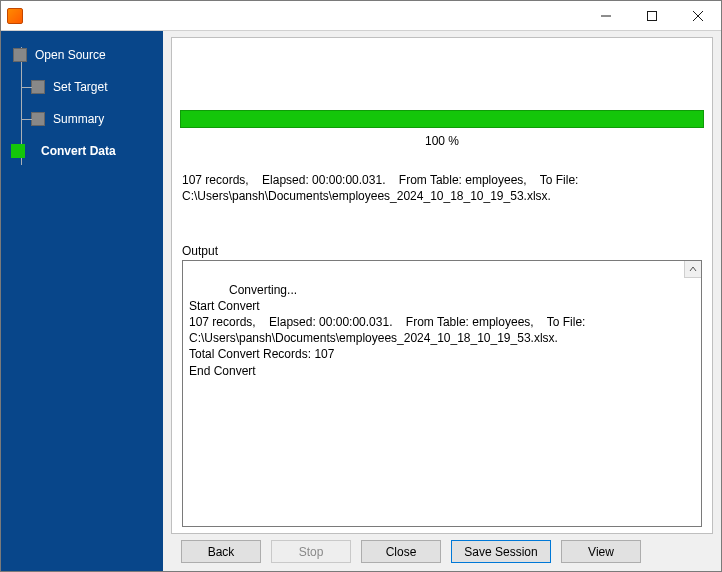 The image size is (722, 572). What do you see at coordinates (501, 552) in the screenshot?
I see `save-session-button: Save Session` at bounding box center [501, 552].